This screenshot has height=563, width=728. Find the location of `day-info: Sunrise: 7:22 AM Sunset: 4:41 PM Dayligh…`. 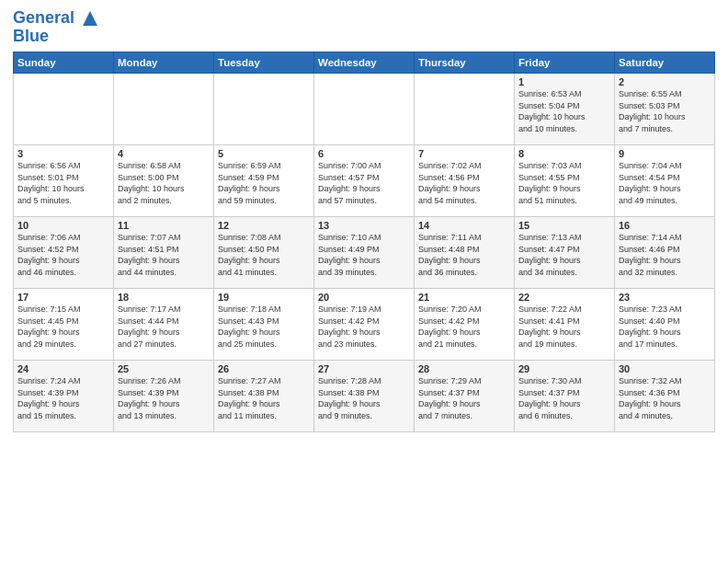

day-info: Sunrise: 7:22 AM Sunset: 4:41 PM Dayligh… is located at coordinates (564, 327).